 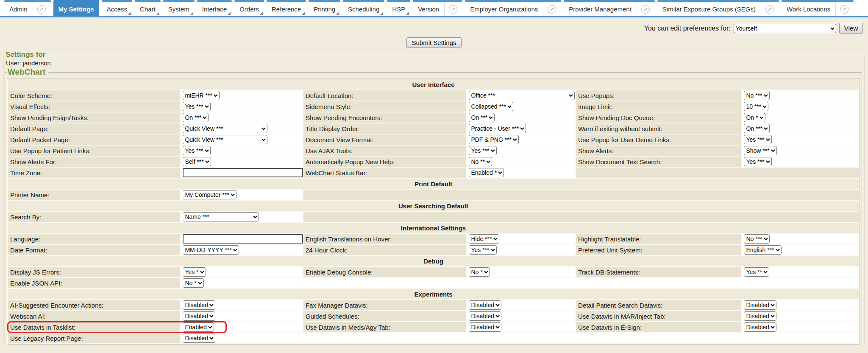 What do you see at coordinates (94, 173) in the screenshot?
I see `setting-label-time-zone: Time Zone:` at bounding box center [94, 173].